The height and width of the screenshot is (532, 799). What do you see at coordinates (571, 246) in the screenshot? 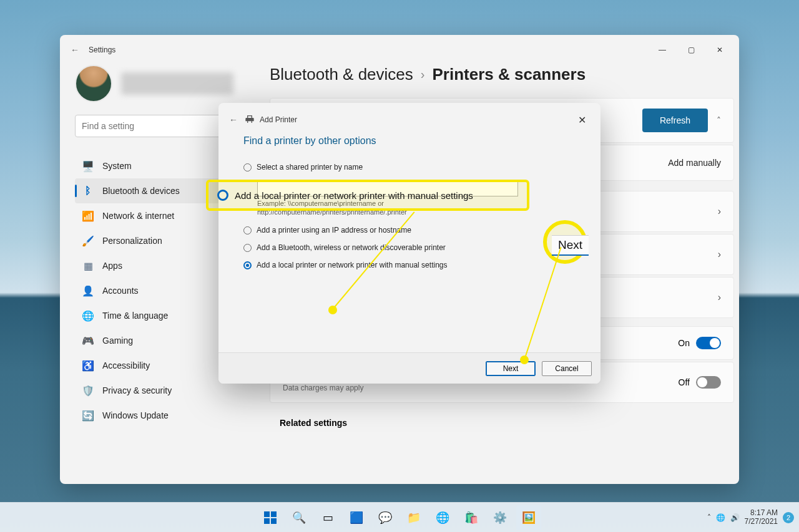
I see `annotation-zoom-next: Next` at bounding box center [571, 246].